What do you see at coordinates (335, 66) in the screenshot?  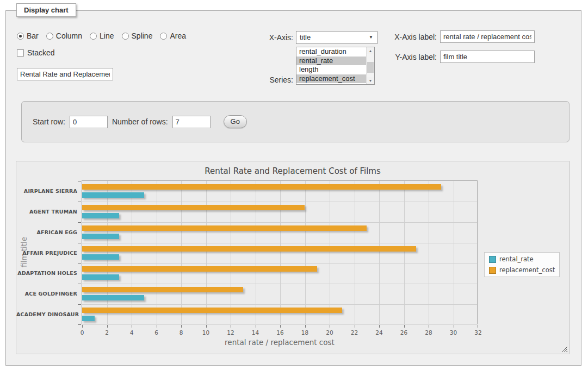 I see `series-multiselect: rental_durationrental_ratelengthreplacem…` at bounding box center [335, 66].